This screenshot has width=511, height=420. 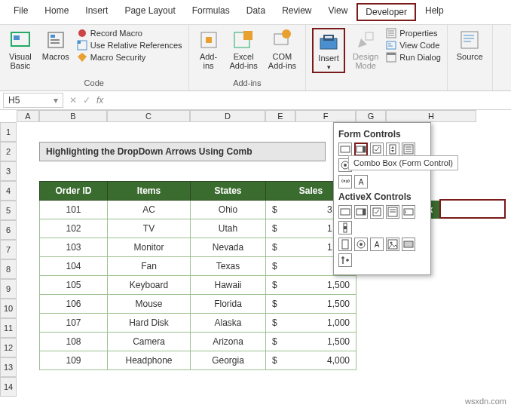 I want to click on ax-spin-control, so click(x=345, y=244).